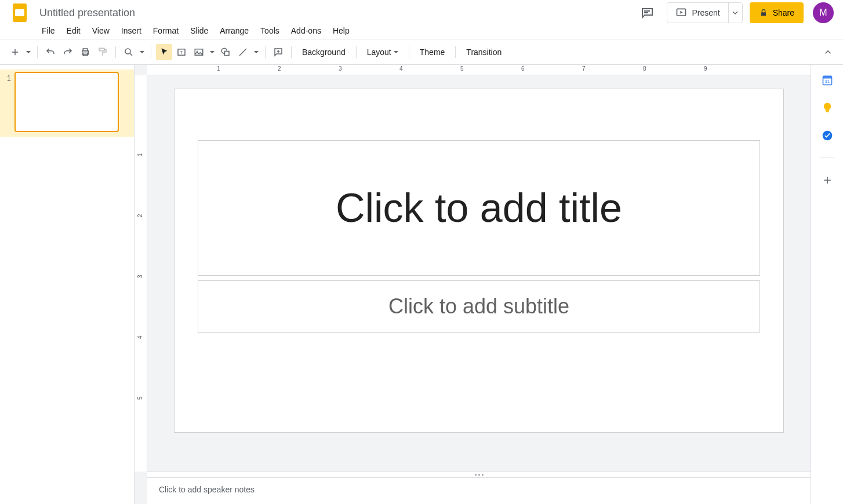 This screenshot has width=843, height=504. Describe the element at coordinates (67, 284) in the screenshot. I see `filmstrip: 1` at that location.